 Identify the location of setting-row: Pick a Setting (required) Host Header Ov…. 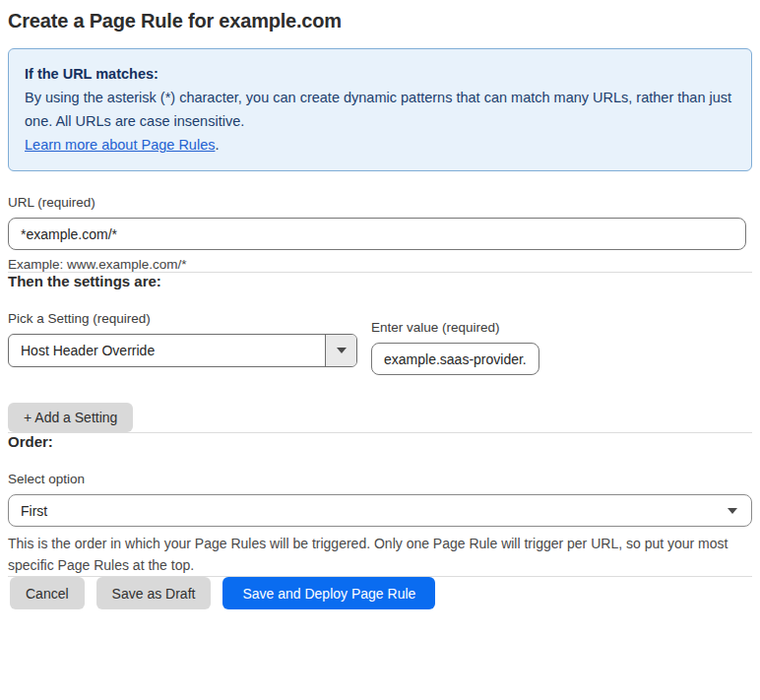
(380, 343).